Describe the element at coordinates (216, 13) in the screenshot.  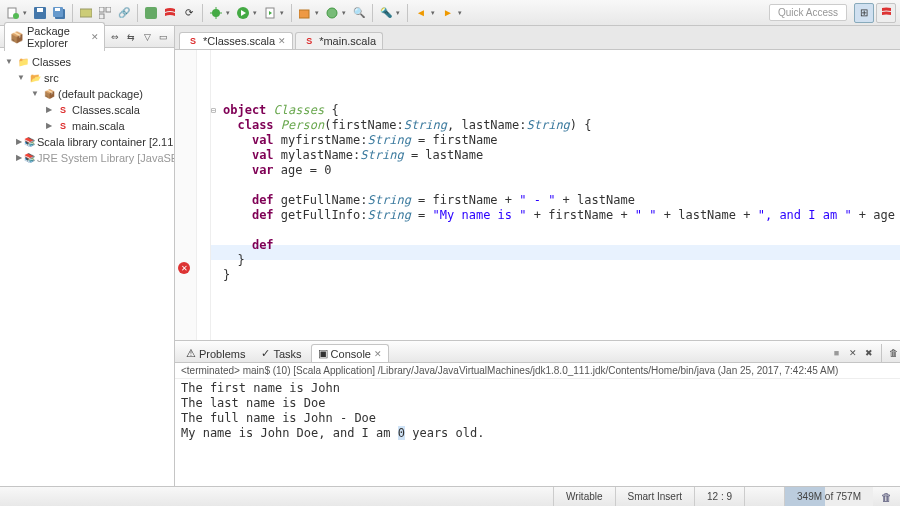
I see `debug-icon` at that location.